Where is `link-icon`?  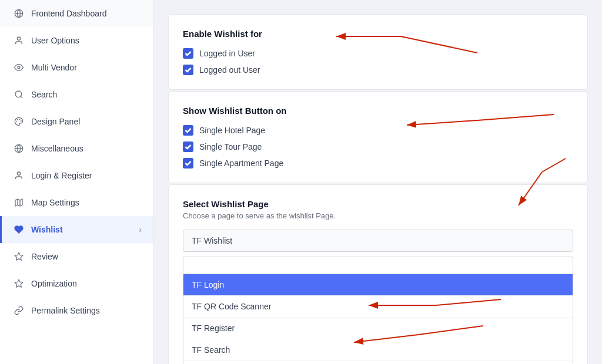
link-icon is located at coordinates (19, 311).